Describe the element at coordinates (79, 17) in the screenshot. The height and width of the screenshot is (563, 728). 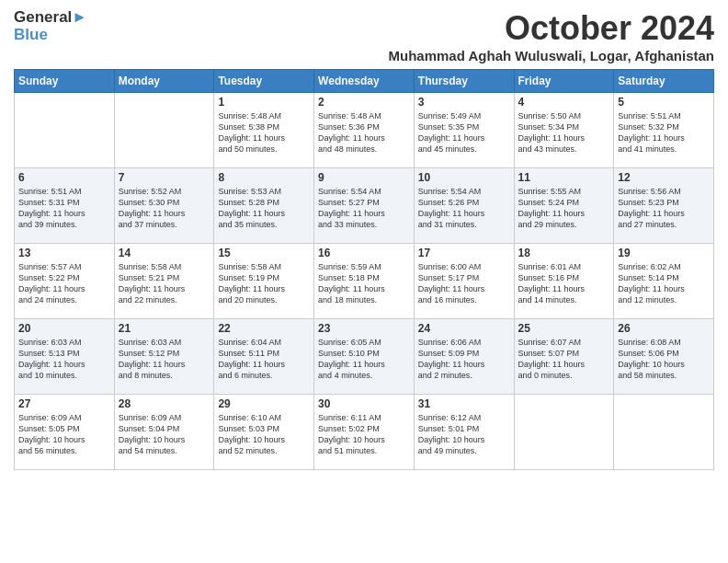
I see `logo-bird-icon: ►` at that location.